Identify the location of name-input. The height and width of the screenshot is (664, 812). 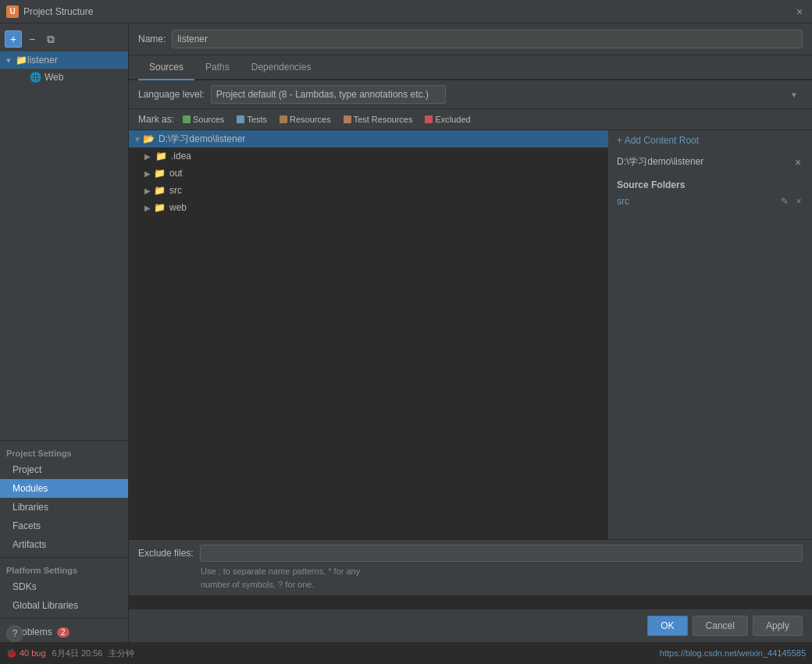
(487, 39).